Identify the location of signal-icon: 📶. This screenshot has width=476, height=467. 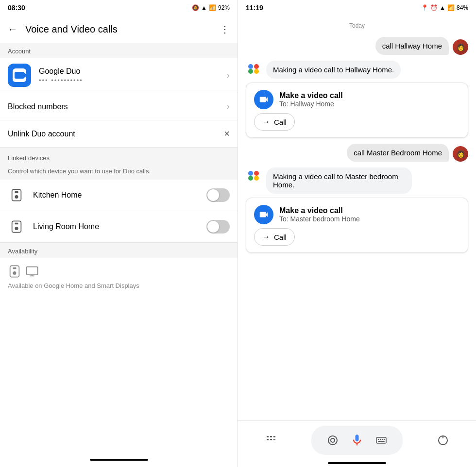
(213, 8).